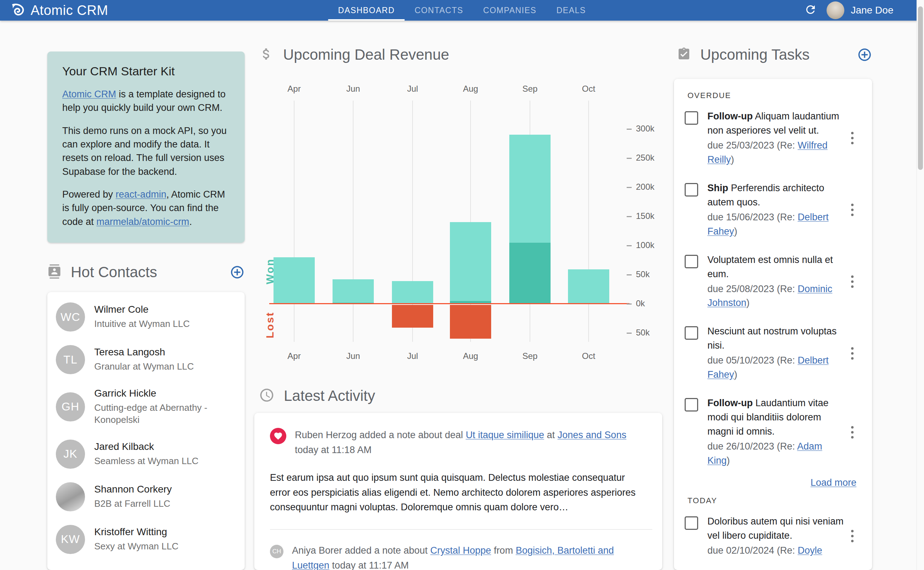  Describe the element at coordinates (810, 10) in the screenshot. I see `refresh-icon` at that location.